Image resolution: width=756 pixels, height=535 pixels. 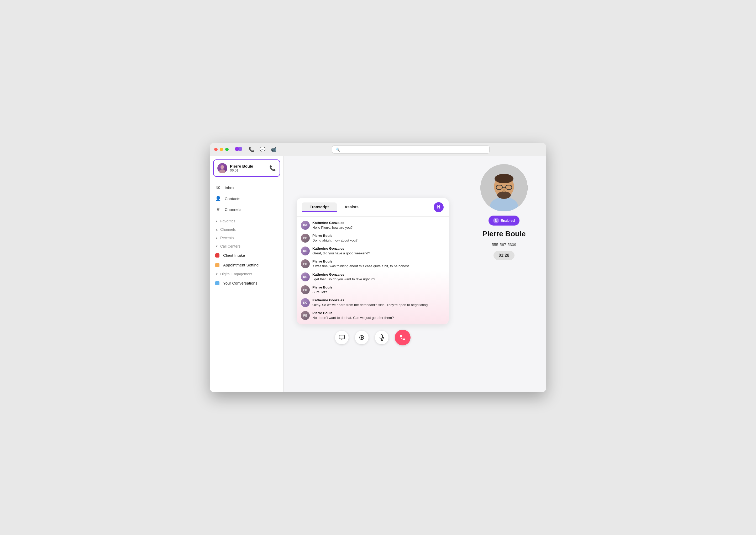 I want to click on sidebar-item-inbox: ✉ Inbox, so click(x=247, y=187).